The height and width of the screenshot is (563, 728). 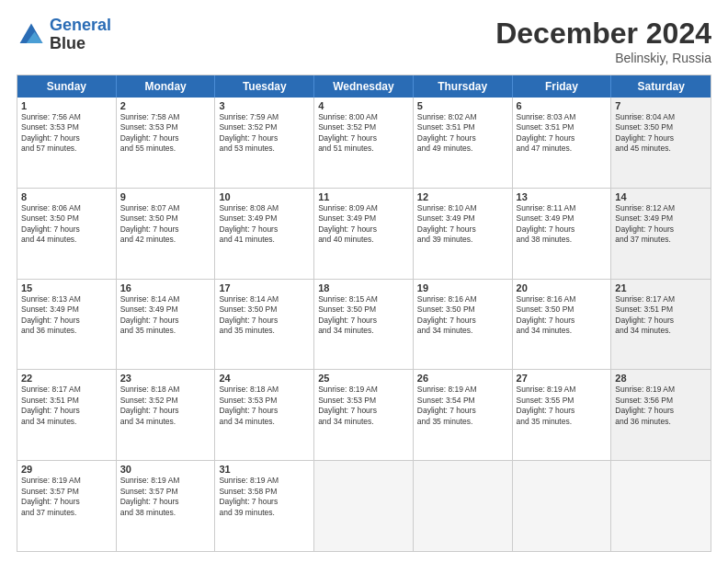 I want to click on cell-info: Sunrise: 8:14 AM Sunset: 3:49 PM Dayligh…, so click(x=165, y=316).